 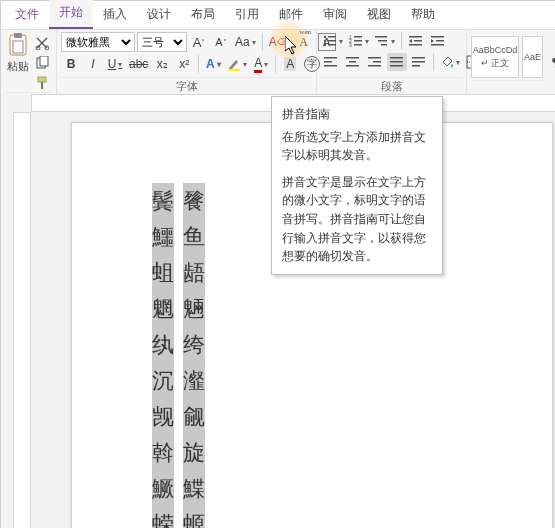 I want to click on tab-mail: 邮件, so click(x=291, y=14).